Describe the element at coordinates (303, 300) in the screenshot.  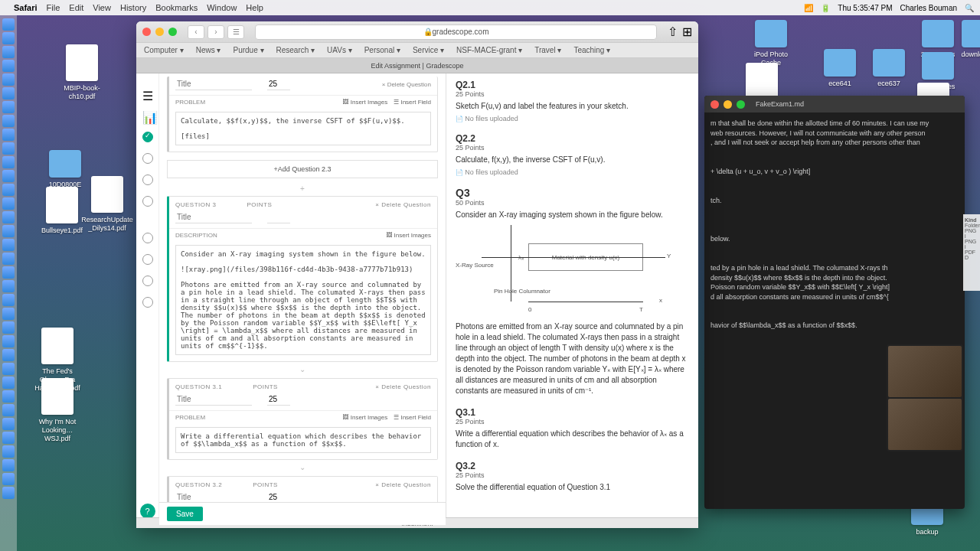
I see `description-textarea: Consider an X-ray imaging system shown i…` at that location.